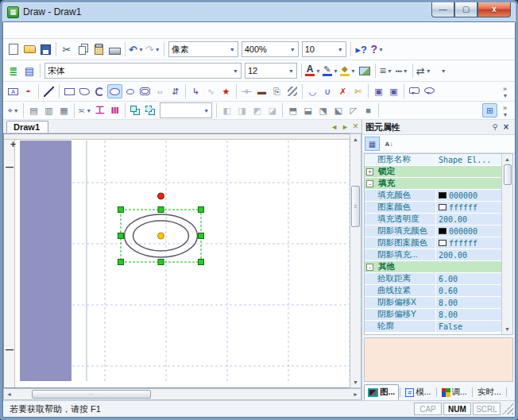 The width and height of the screenshot is (518, 420). I want to click on double-arrow-tool-button: ⇔, so click(160, 91).